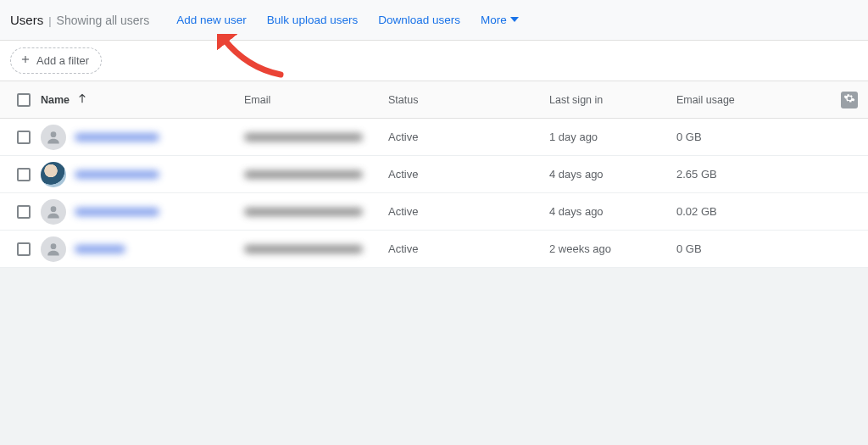  What do you see at coordinates (80, 20) in the screenshot?
I see `breadcrumb: Users | Showing all users` at bounding box center [80, 20].